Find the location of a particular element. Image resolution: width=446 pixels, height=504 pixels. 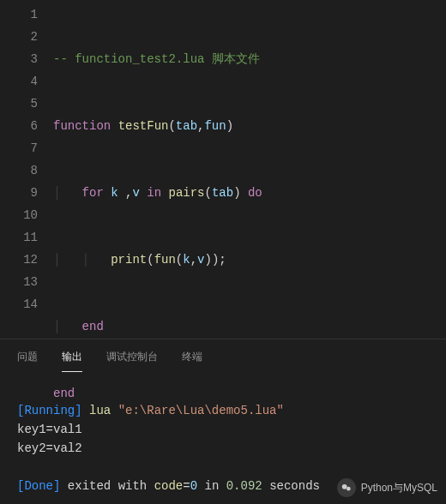

code-line: -- function_test2.lua 脚本文件 is located at coordinates (250, 59).